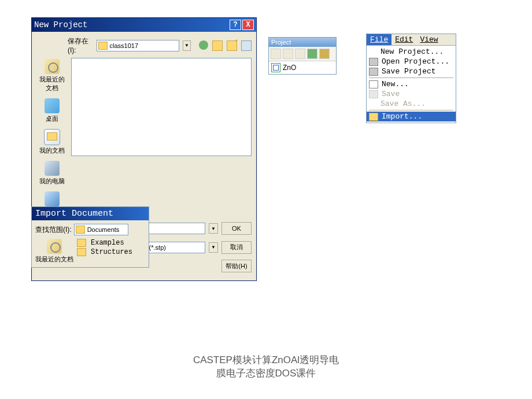  I want to click on import-place-recent: 我最近的文档, so click(54, 251).